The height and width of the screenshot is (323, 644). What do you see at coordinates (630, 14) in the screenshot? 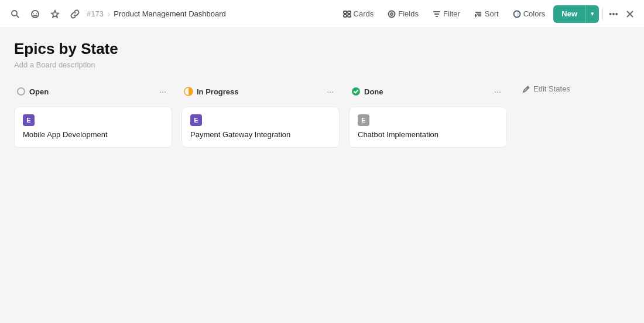
I see `close-icon` at bounding box center [630, 14].